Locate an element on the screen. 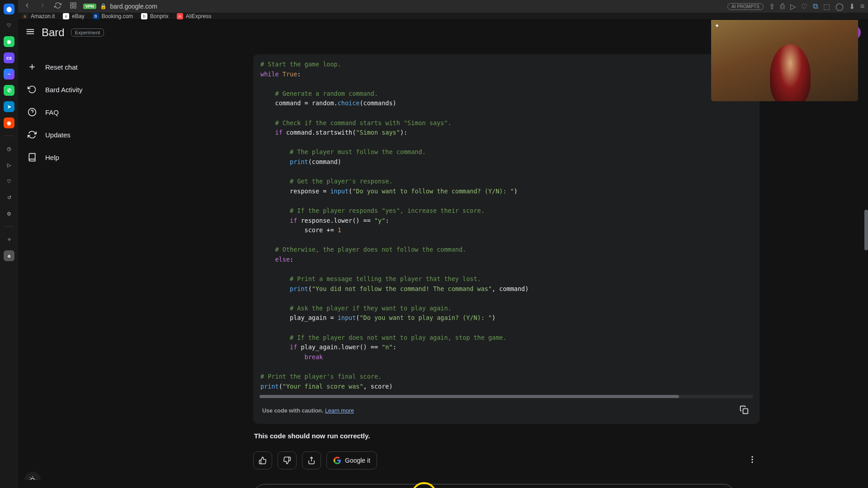 The height and width of the screenshot is (488, 868). sidebar-item-reset: Reset chat is located at coordinates (81, 67).